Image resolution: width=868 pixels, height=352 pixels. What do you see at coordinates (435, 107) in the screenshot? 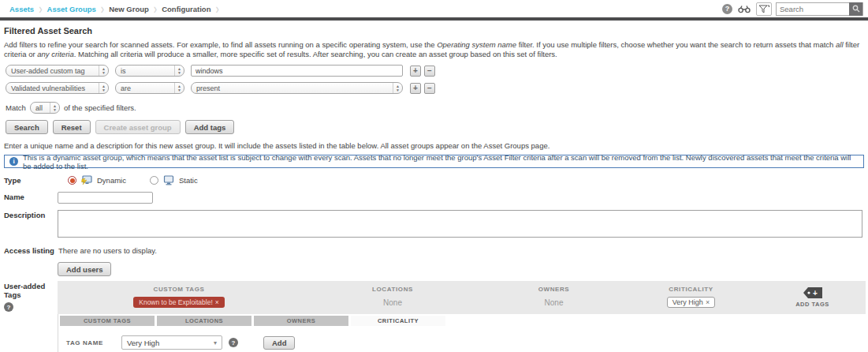
I see `match-row: Match all ▲▼ of the specified filters.` at bounding box center [435, 107].